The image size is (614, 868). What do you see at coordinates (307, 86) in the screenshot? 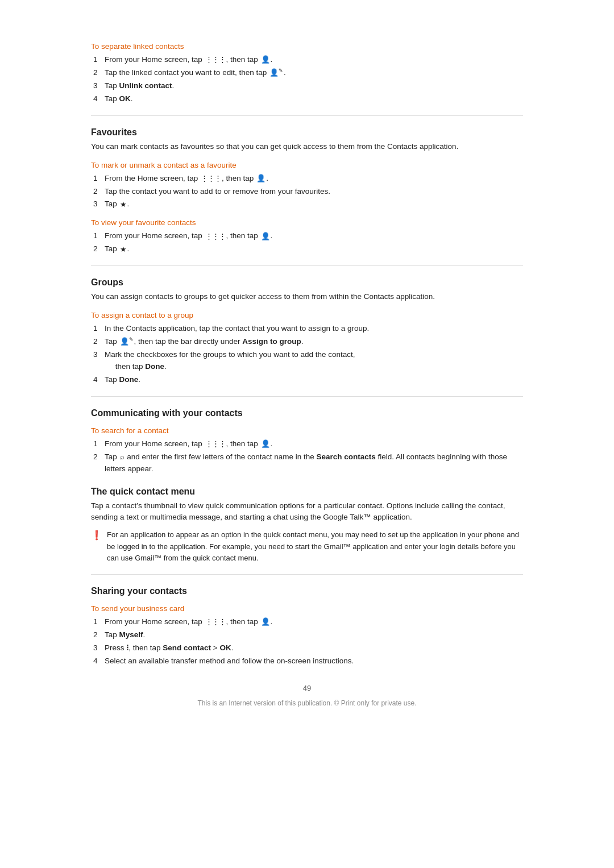
I see `step-item: 3Tap Unlink contact.` at bounding box center [307, 86].